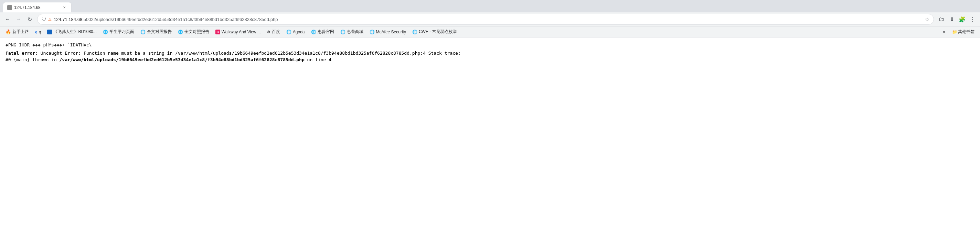 Image resolution: width=980 pixels, height=228 pixels. I want to click on bookmark-item-hp-shop: 🌐 惠普商城, so click(352, 32).